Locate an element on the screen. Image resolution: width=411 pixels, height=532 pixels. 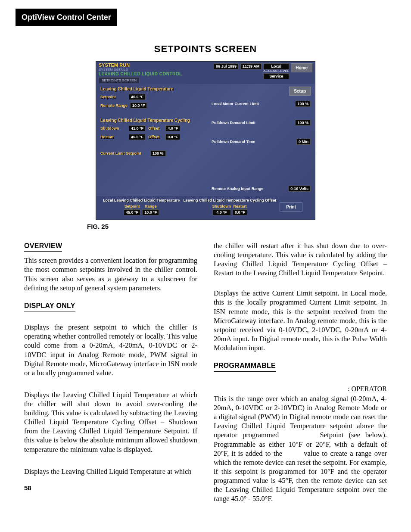
setpoint-value: 45.0 °F is located at coordinates (137, 97).